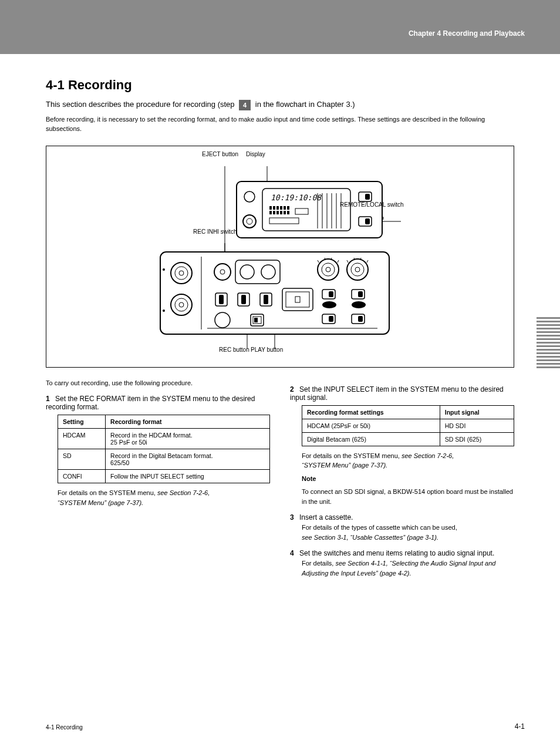 The width and height of the screenshot is (560, 747). Describe the element at coordinates (280, 27) in the screenshot. I see `chapter-banner: Chapter 4 Recording and Playback` at that location.